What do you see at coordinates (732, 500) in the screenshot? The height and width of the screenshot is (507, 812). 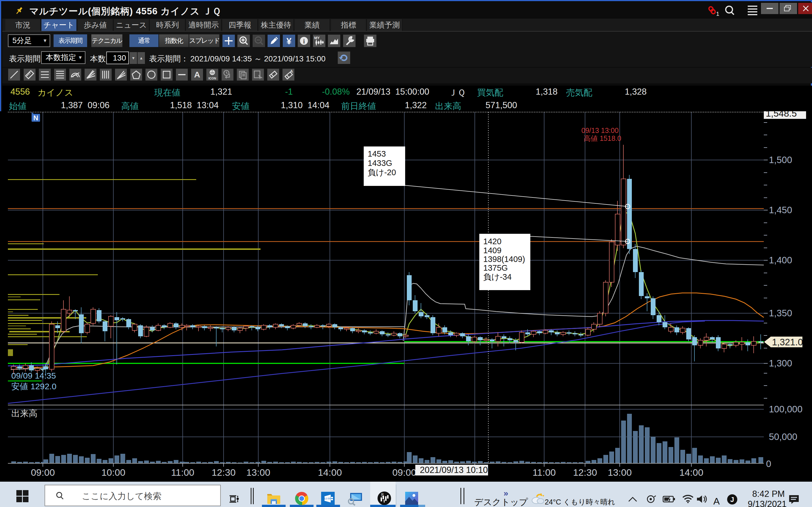 I see `svg-text: J` at bounding box center [732, 500].